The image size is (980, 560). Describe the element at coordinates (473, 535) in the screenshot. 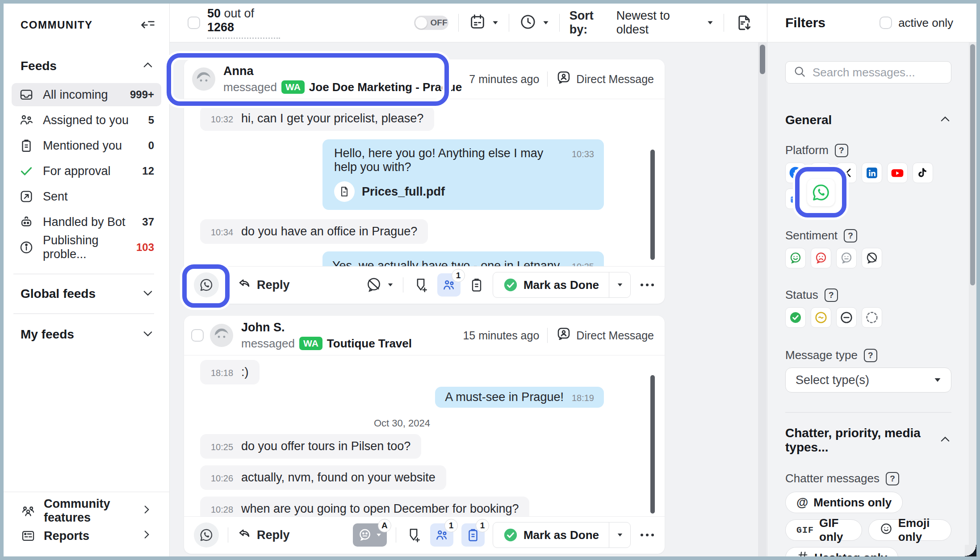

I see `notes-button: 1` at that location.